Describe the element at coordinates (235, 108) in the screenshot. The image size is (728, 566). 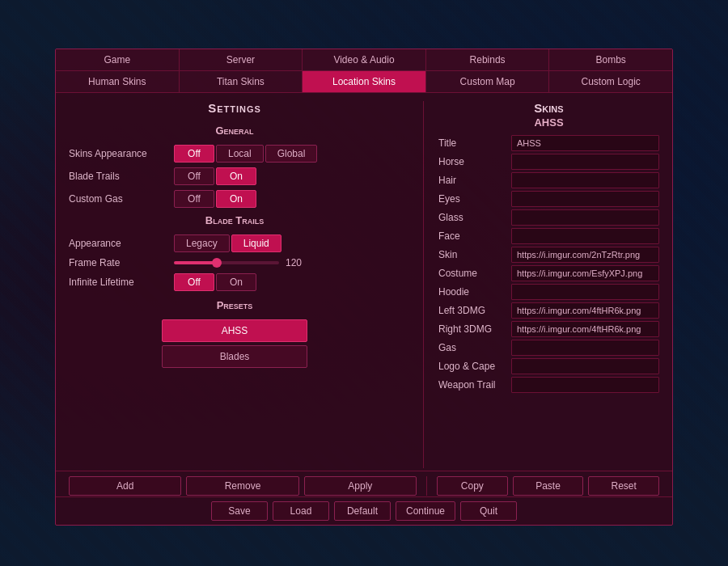
I see `settings-title: Settings` at that location.